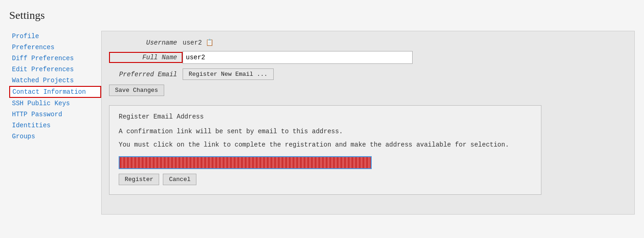 Image resolution: width=644 pixels, height=238 pixels. Describe the element at coordinates (55, 36) in the screenshot. I see `sidebar-item-profile: Profile` at that location.